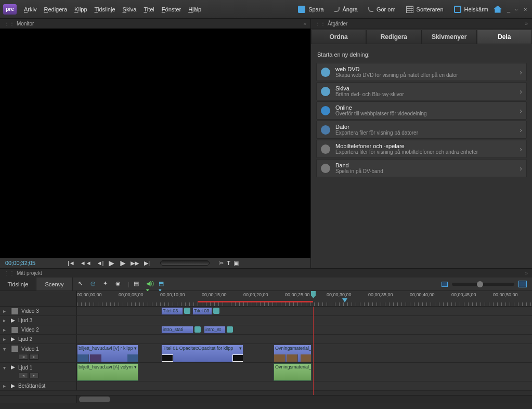 The height and width of the screenshot is (409, 532). Describe the element at coordinates (421, 130) in the screenshot. I see `share-item-3: Dator Exportera filer för visning på dat…` at that location.